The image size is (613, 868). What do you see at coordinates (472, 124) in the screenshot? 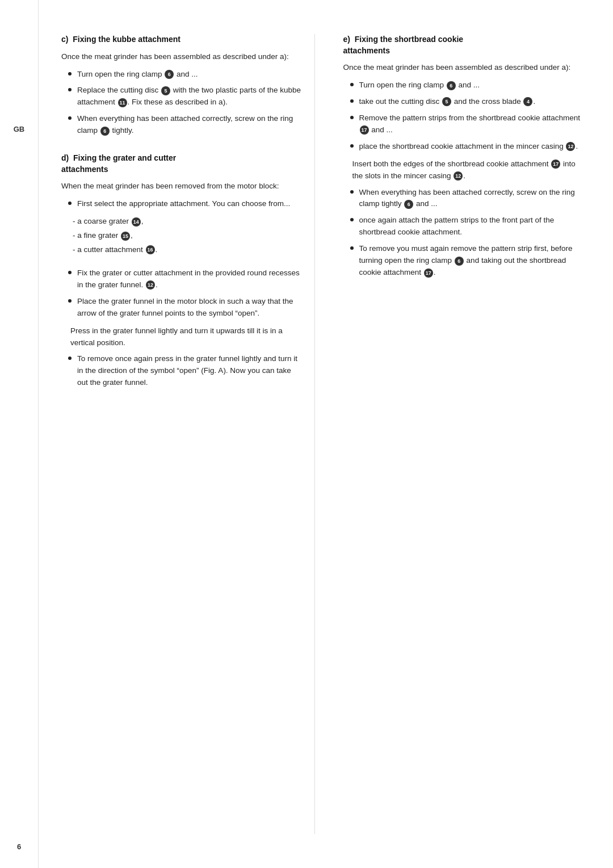
I see `bullet-text: Remove the pattern strips from the short…` at bounding box center [472, 124].